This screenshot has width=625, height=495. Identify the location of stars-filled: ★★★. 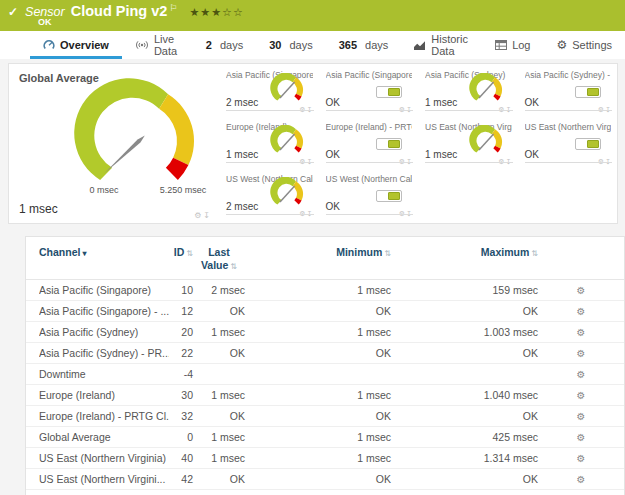
(206, 12).